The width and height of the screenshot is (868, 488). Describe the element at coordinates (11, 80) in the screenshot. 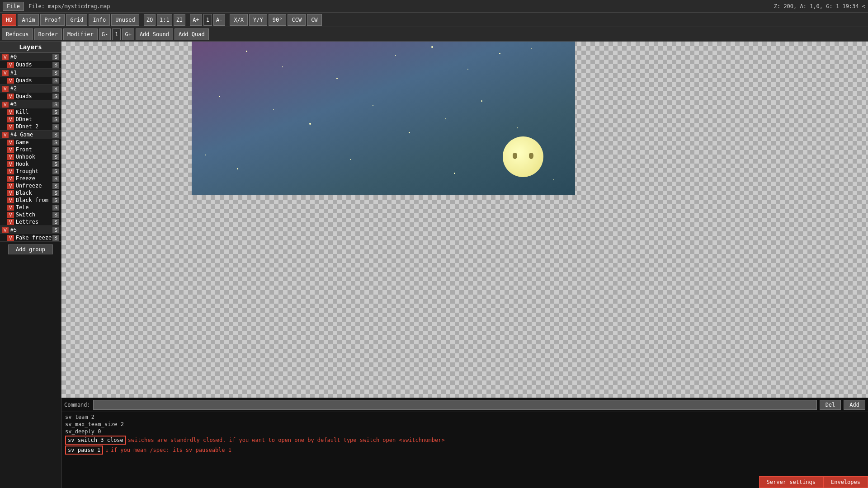

I see `layer-quads-1-v: V` at that location.